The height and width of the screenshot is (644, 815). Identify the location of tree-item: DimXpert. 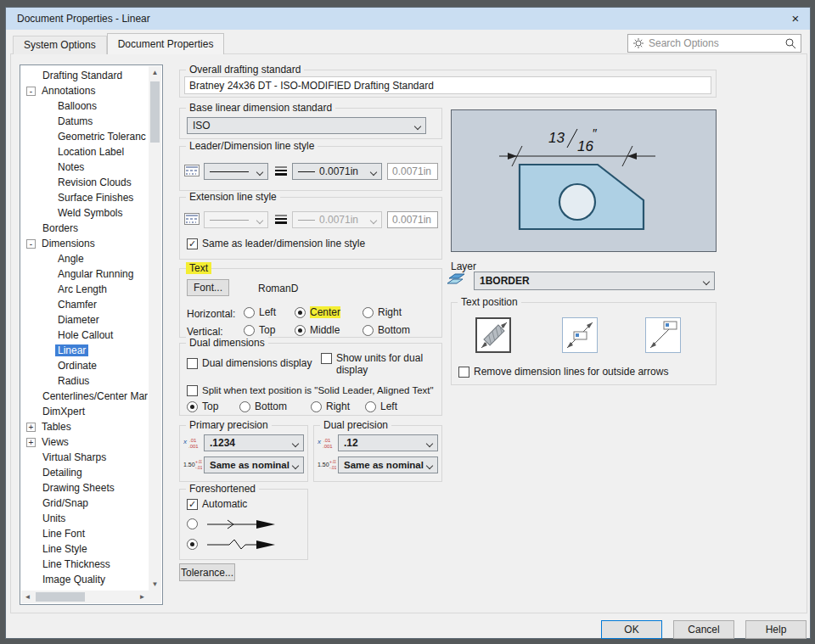
(85, 412).